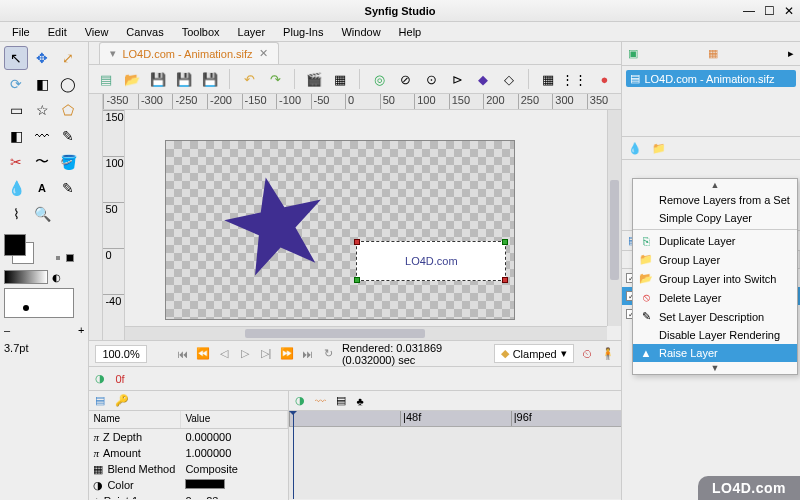  What do you see at coordinates (204, 354) in the screenshot?
I see `seek-prev-kf-button: ⏪` at bounding box center [204, 354].